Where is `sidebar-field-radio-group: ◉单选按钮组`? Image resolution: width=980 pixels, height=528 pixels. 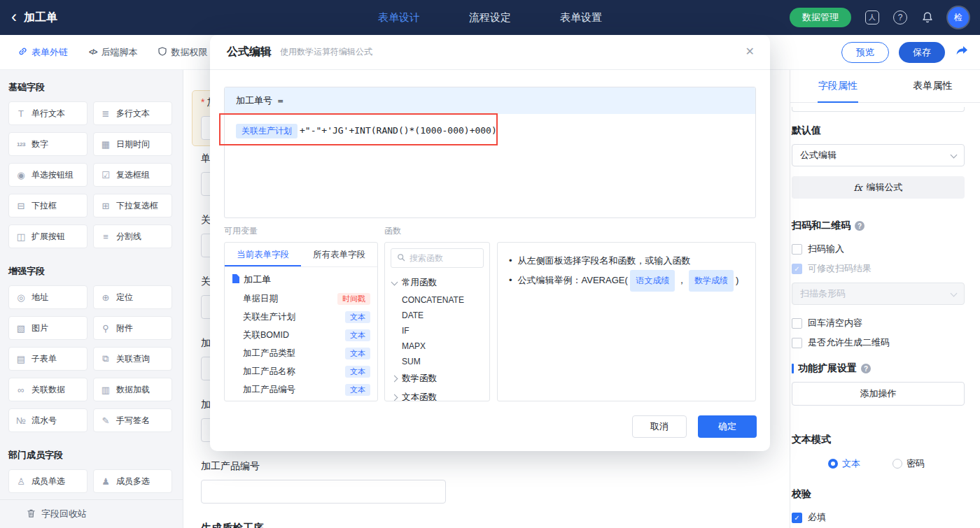 sidebar-field-radio-group: ◉单选按钮组 is located at coordinates (48, 175).